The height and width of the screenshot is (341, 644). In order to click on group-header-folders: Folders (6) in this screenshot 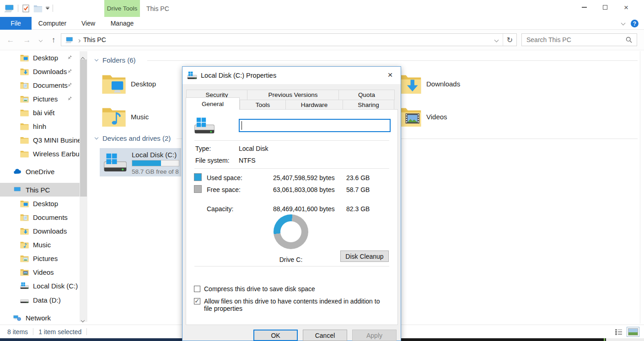, I will do `click(115, 60)`.